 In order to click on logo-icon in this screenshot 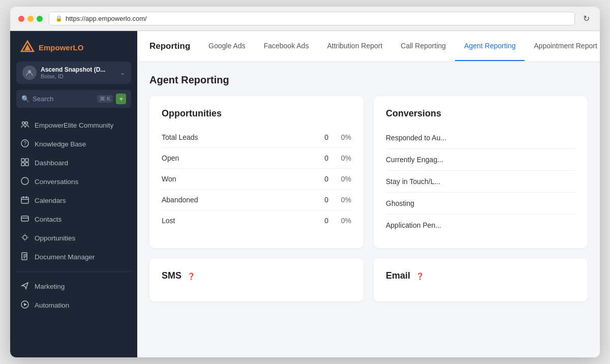, I will do `click(27, 47)`.